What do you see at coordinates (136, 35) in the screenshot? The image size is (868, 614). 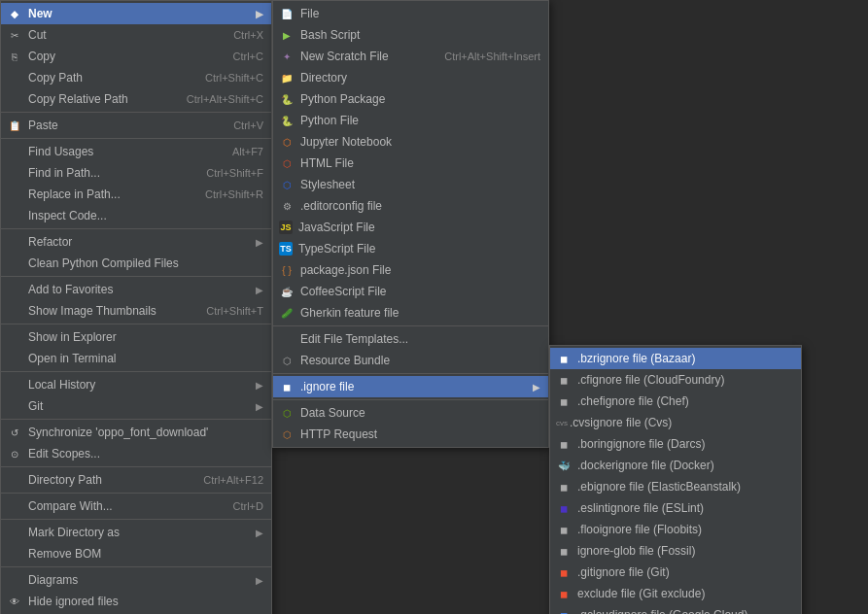 I see `menu-cut: ✂ Cut Ctrl+X` at bounding box center [136, 35].